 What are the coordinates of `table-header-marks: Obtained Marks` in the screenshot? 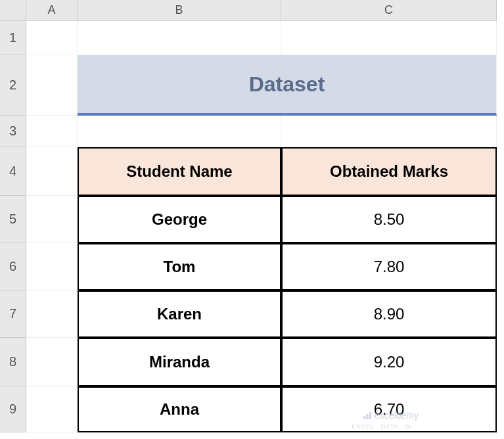 It's located at (389, 172).